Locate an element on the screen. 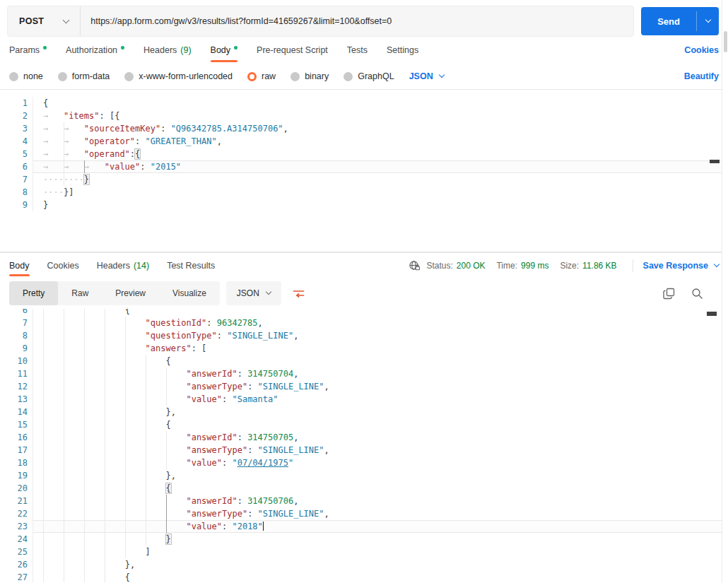 The height and width of the screenshot is (583, 728). json-punctuation: { is located at coordinates (45, 103).